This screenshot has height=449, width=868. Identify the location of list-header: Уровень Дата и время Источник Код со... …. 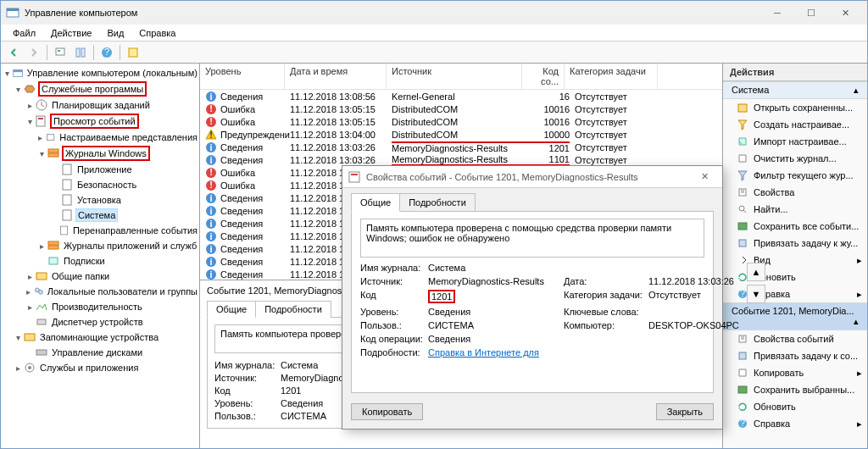
(461, 76).